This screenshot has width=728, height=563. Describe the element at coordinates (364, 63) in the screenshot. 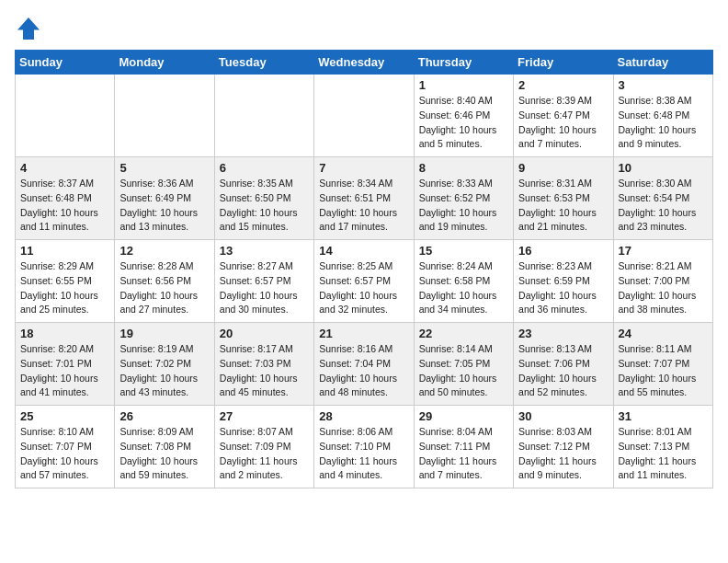

I see `weekday-row: SundayMondayTuesdayWednesdayThursdayFrid…` at that location.